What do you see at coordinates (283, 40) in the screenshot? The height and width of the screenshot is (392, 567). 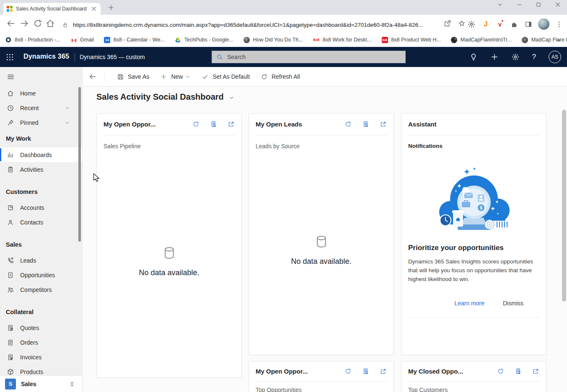 I see `bookmarks-bar: 8x8 - Production -... Gmail 148x8 - Cale…` at bounding box center [283, 40].